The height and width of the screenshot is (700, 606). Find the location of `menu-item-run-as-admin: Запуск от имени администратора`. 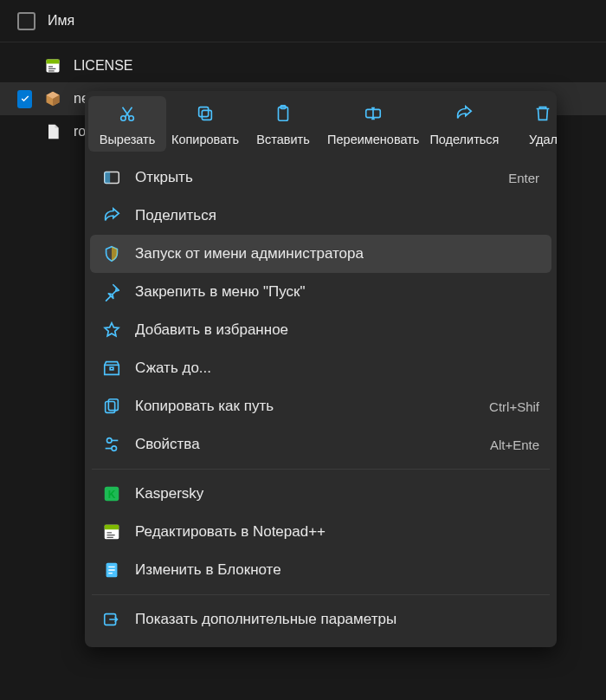

menu-item-run-as-admin: Запуск от имени администратора is located at coordinates (320, 254).